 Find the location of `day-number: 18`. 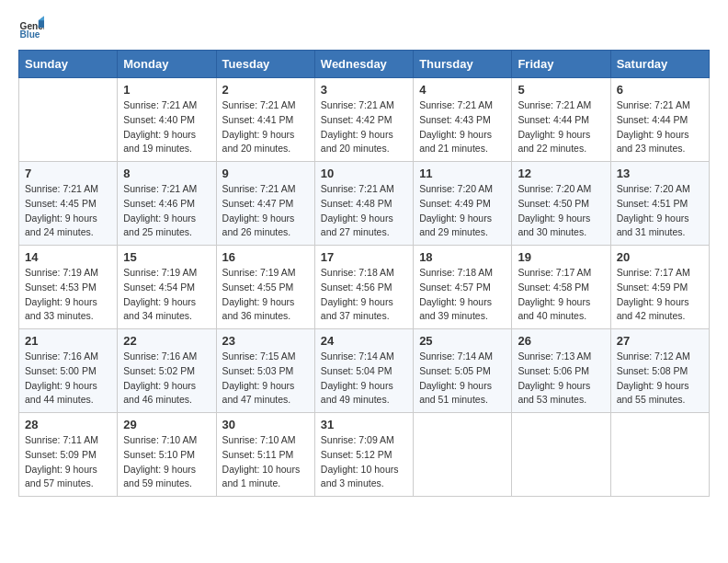

day-number: 18 is located at coordinates (462, 258).